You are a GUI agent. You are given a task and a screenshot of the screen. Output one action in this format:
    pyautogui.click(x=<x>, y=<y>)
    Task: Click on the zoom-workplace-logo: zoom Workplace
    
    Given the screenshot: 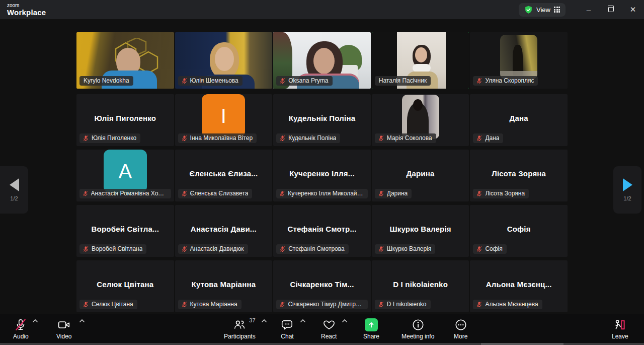 What is the action you would take?
    pyautogui.click(x=26, y=10)
    